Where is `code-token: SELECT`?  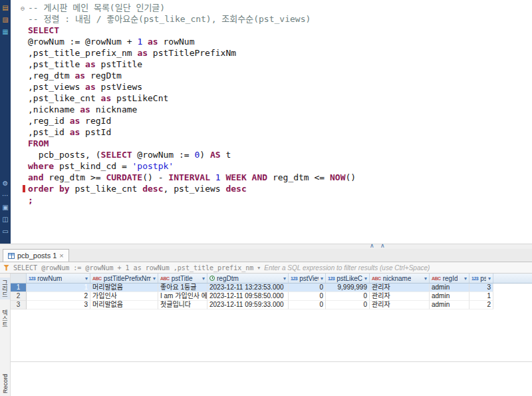 code-token: SELECT is located at coordinates (117, 154).